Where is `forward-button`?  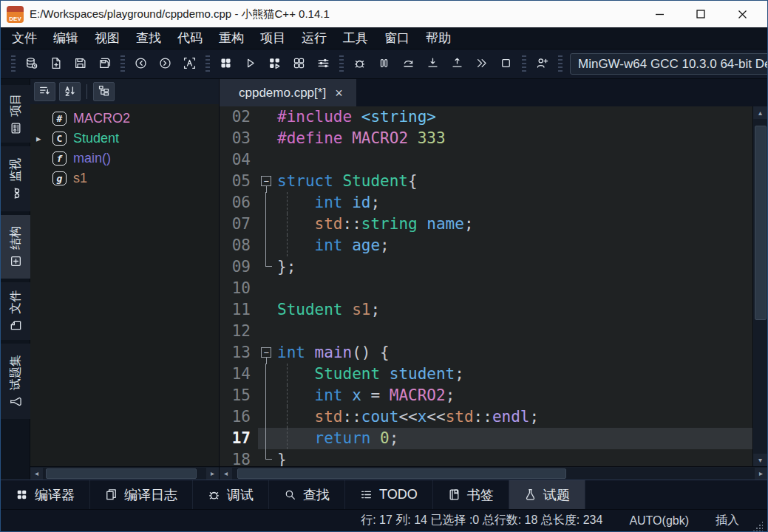 forward-button is located at coordinates (166, 64).